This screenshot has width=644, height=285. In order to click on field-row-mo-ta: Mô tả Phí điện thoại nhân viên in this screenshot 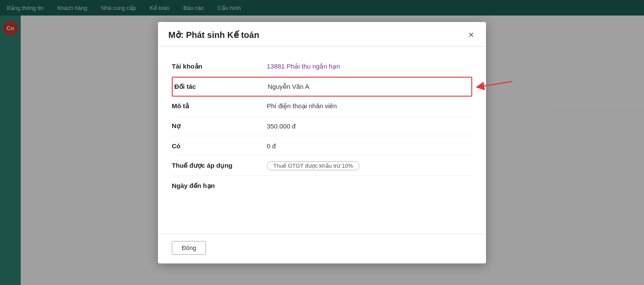, I will do `click(322, 106)`.